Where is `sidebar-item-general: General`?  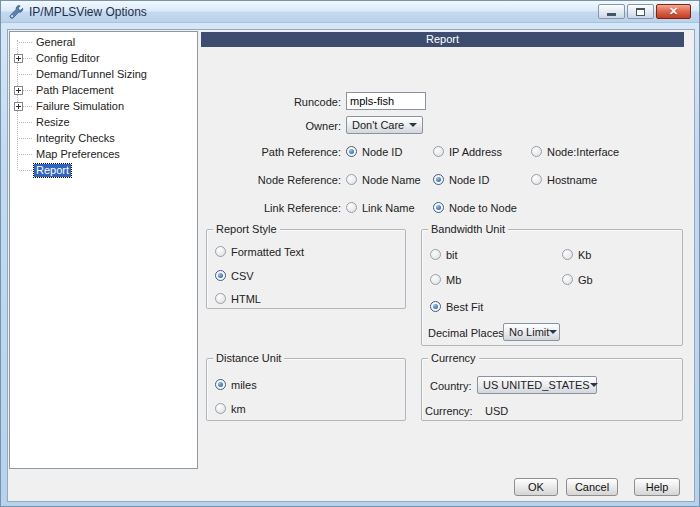
sidebar-item-general: General is located at coordinates (104, 42).